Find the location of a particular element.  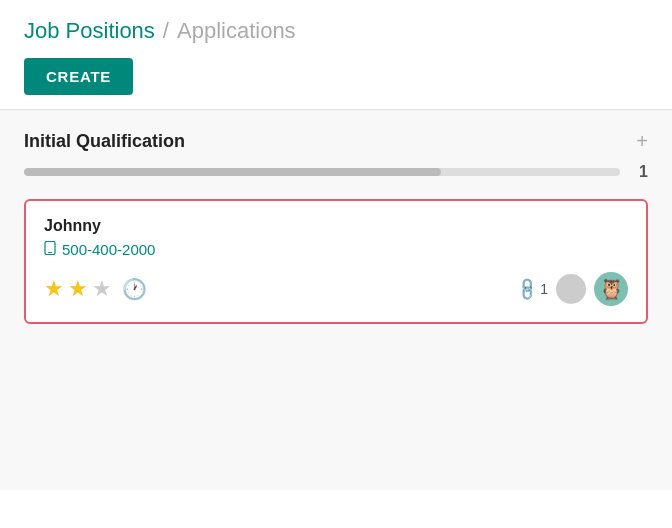

applicant-name: Johnny is located at coordinates (336, 226).